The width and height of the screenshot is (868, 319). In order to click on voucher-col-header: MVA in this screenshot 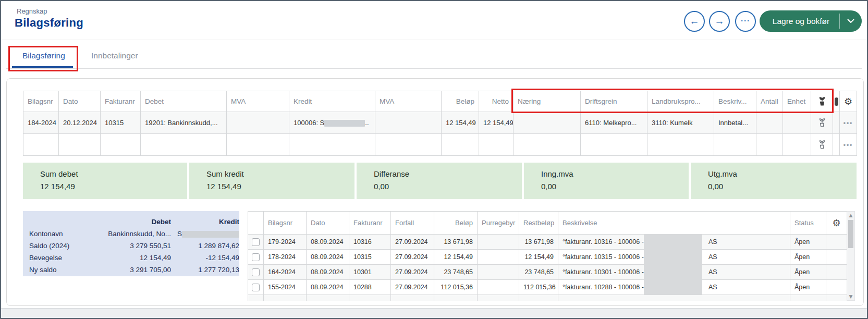, I will do `click(409, 102)`.